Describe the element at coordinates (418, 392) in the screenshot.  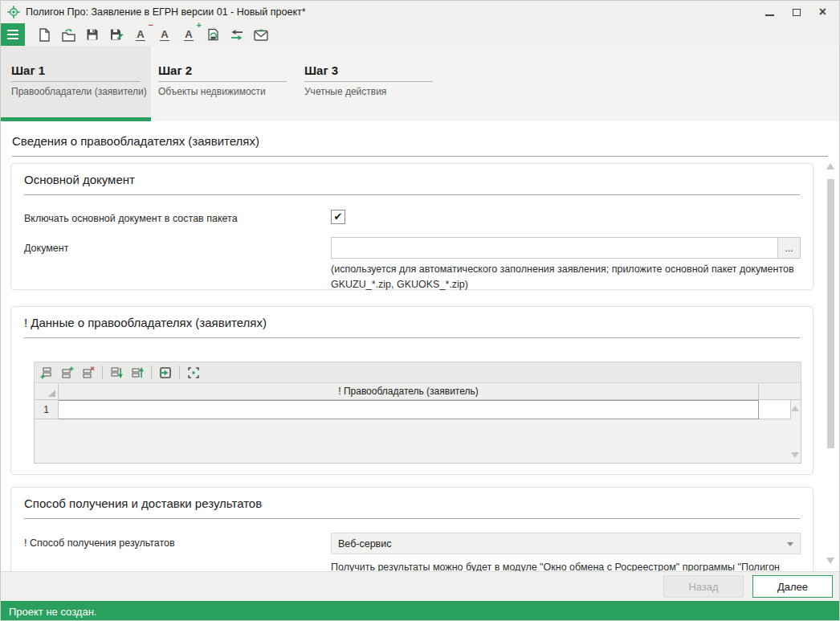
I see `grid-header-row: ! Правообладатель (заявитель)` at that location.